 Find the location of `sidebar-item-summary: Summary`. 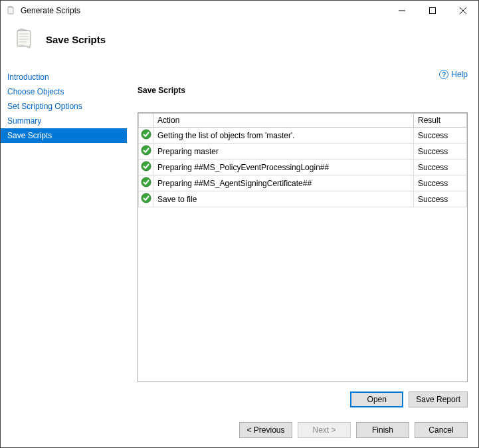

sidebar-item-summary: Summary is located at coordinates (64, 121).